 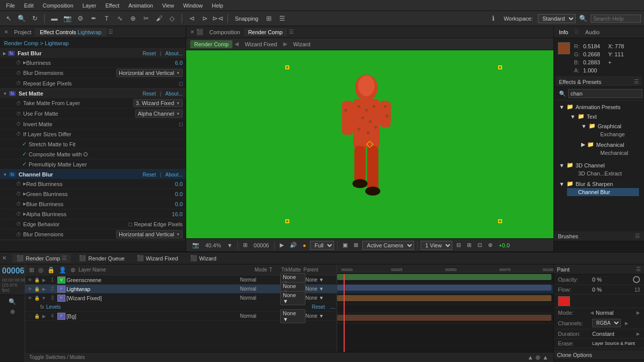 What do you see at coordinates (149, 73) in the screenshot?
I see `blur-dim-dropdown: Horizontal and Vertical ▼` at bounding box center [149, 73].